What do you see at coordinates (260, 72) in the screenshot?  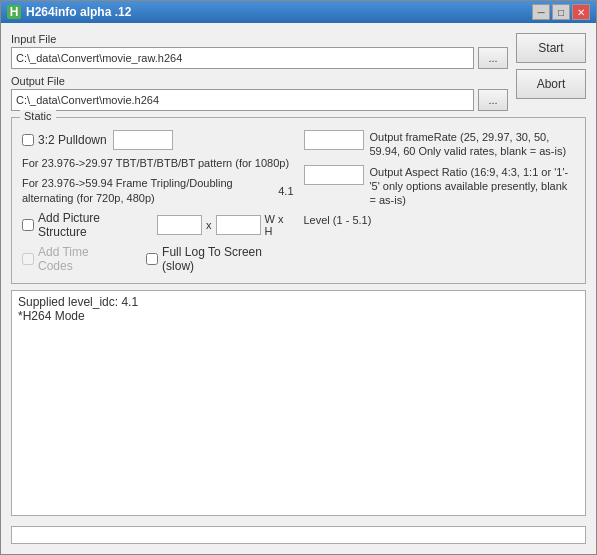 I see `fields-section: Input File ... Output File ...` at bounding box center [260, 72].